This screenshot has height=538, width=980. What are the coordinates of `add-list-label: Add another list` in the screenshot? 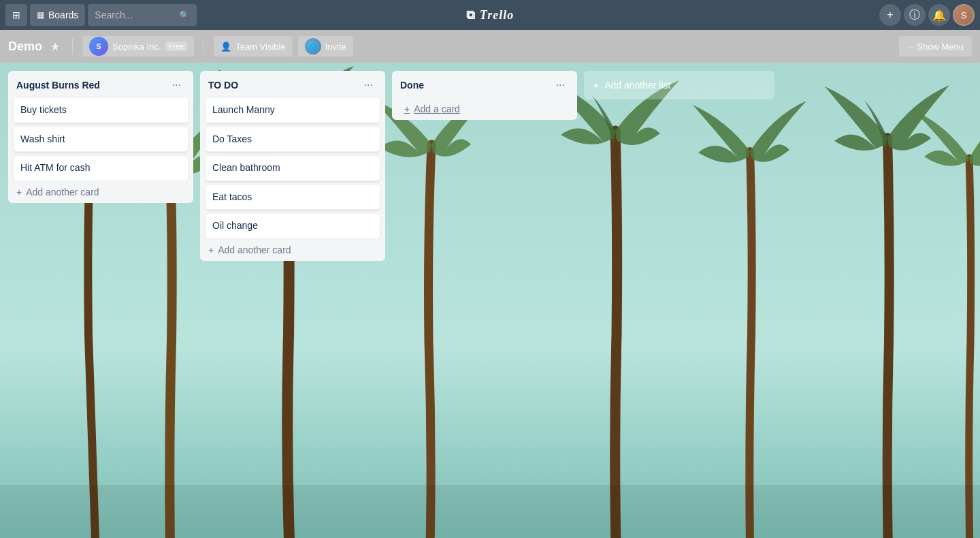 It's located at (637, 85).